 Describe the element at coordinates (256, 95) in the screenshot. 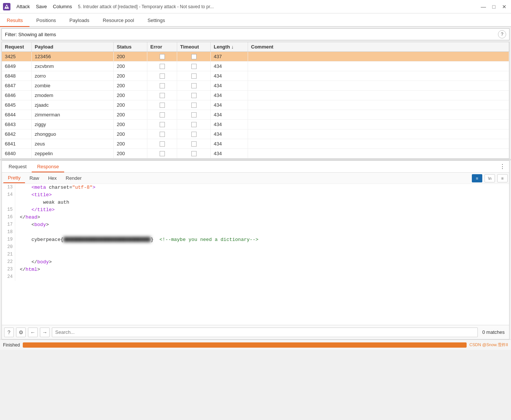

I see `table-row: 6846 zmodem 200 434` at that location.